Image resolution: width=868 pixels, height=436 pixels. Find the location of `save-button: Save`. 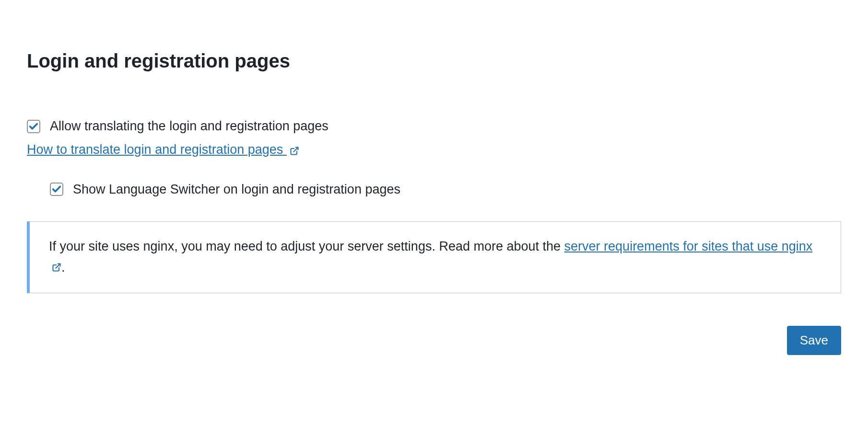

save-button: Save is located at coordinates (814, 340).